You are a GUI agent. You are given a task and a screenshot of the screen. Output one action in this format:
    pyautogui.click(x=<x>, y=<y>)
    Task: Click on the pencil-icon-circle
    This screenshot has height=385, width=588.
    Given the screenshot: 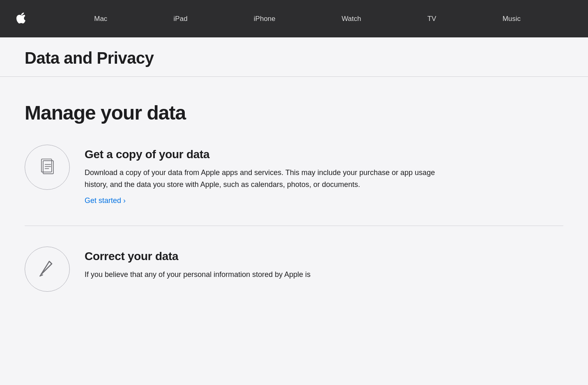 What is the action you would take?
    pyautogui.click(x=47, y=269)
    